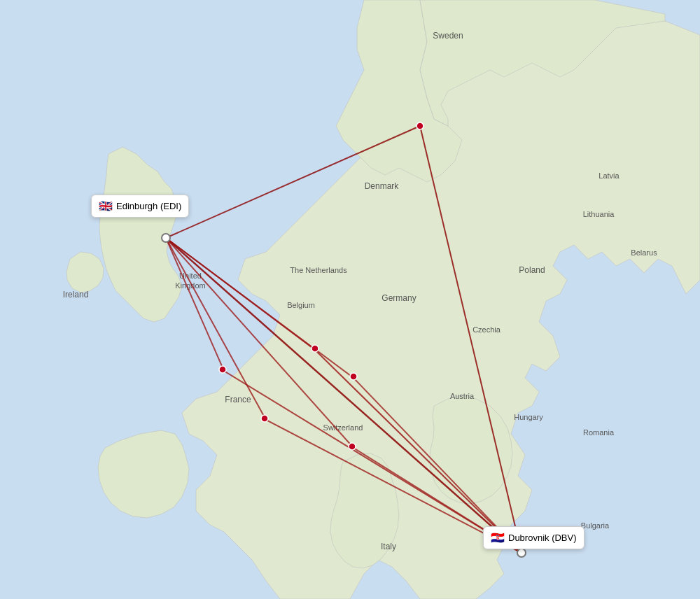 This screenshot has width=700, height=599. Describe the element at coordinates (315, 348) in the screenshot. I see `waypoint-amsterdam` at that location.